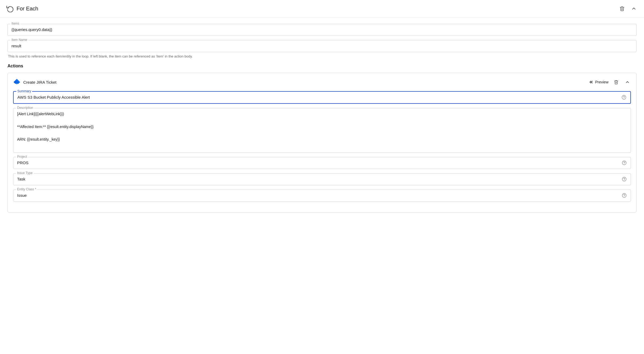 The width and height of the screenshot is (644, 354). What do you see at coordinates (624, 179) in the screenshot?
I see `issue-type-help-icon` at bounding box center [624, 179].